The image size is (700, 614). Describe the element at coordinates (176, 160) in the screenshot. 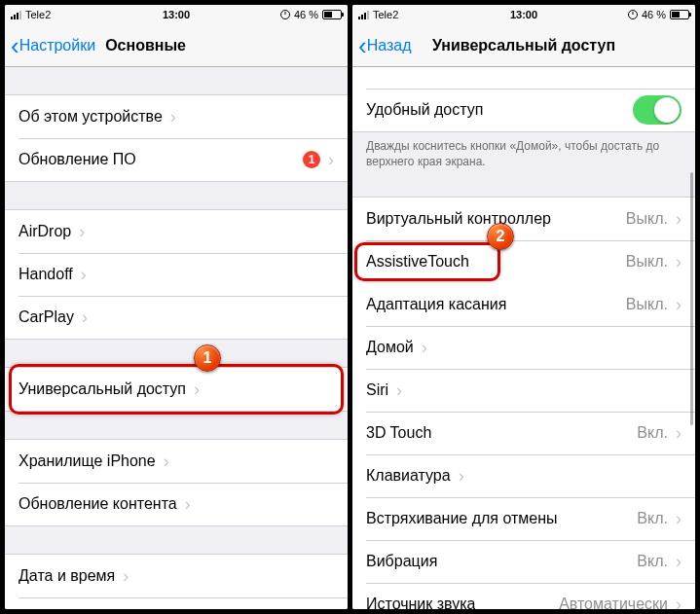

I see `cell-software-update: Обновление ПО 1 ›` at that location.